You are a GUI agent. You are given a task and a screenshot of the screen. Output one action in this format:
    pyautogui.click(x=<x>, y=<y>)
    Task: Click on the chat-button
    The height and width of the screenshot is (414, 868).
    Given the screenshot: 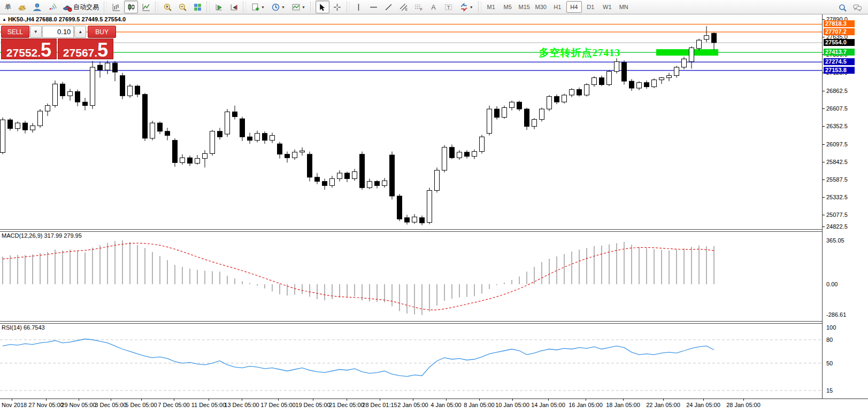 What is the action you would take?
    pyautogui.click(x=857, y=7)
    